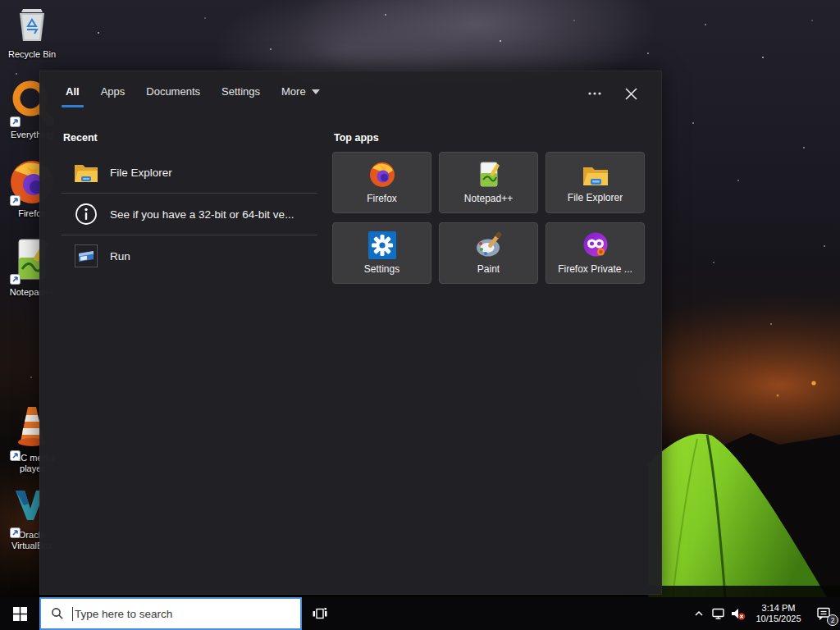  Describe the element at coordinates (489, 269) in the screenshot. I see `app-tile-label: Paint` at that location.